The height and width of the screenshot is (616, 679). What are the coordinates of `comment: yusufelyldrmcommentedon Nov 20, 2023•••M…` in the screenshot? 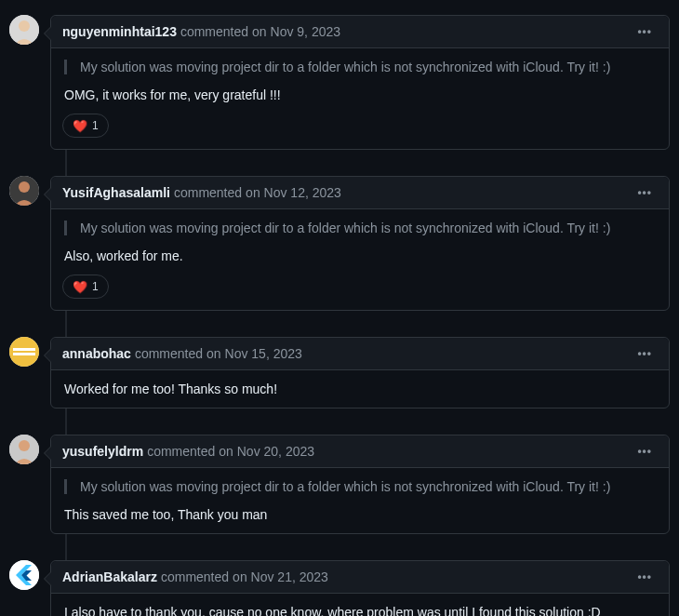 It's located at (360, 484).